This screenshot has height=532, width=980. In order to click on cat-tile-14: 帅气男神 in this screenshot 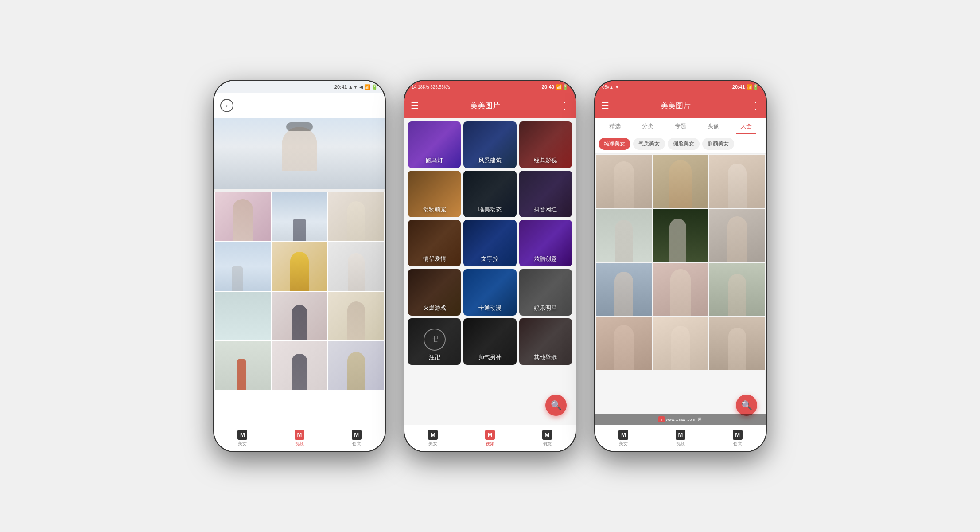, I will do `click(490, 341)`.